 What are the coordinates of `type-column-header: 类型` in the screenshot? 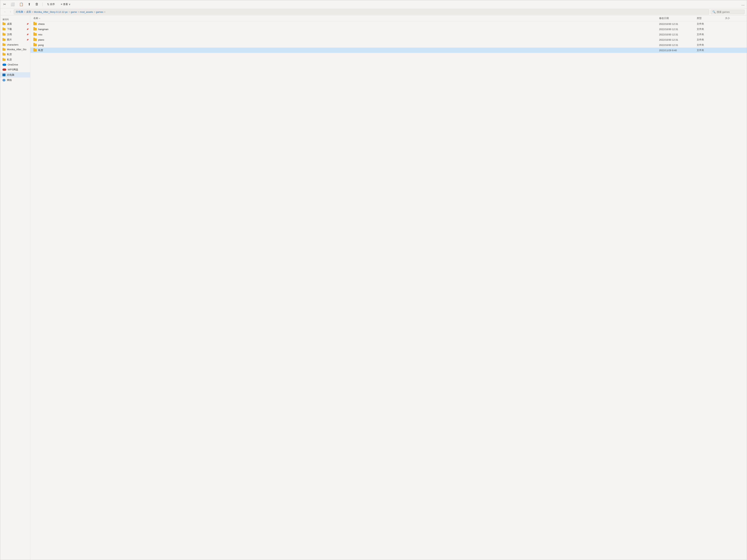 It's located at (711, 18).